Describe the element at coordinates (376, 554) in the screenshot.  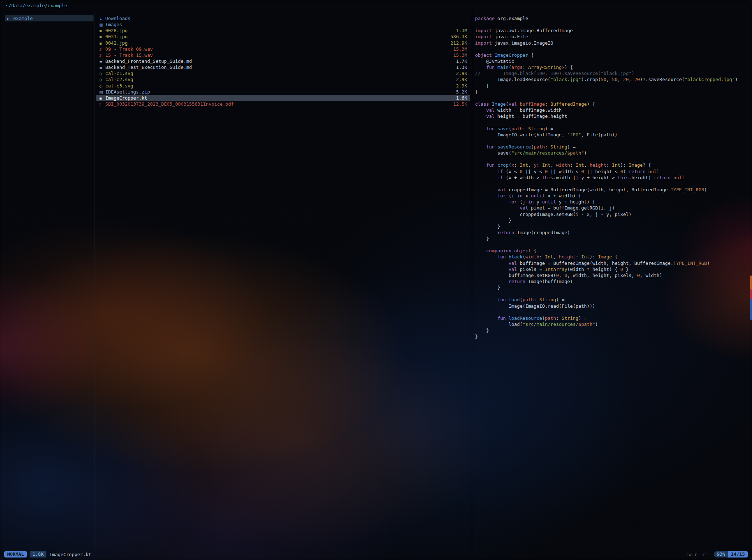
I see `status-bar: NORMAL 1.6K ImageCropper.kt -rw-r--r-- 9…` at that location.